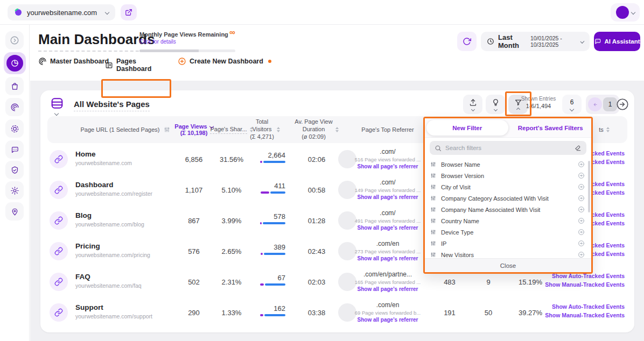  Describe the element at coordinates (508, 148) in the screenshot. I see `filter-search-input` at that location.